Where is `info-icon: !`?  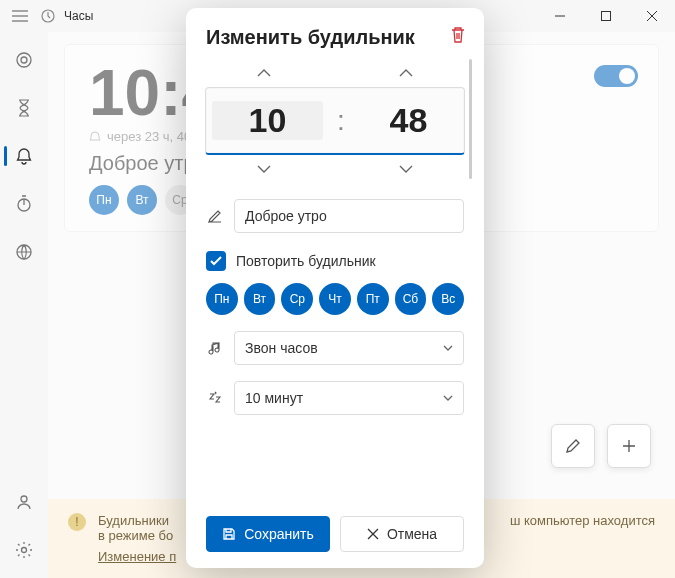 info-icon: ! is located at coordinates (77, 522).